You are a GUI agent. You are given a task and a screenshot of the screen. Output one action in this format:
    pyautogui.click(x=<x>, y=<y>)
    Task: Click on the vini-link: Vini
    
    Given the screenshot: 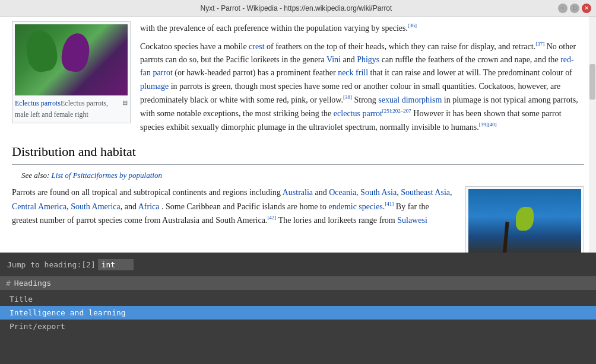 What is the action you would take?
    pyautogui.click(x=334, y=59)
    